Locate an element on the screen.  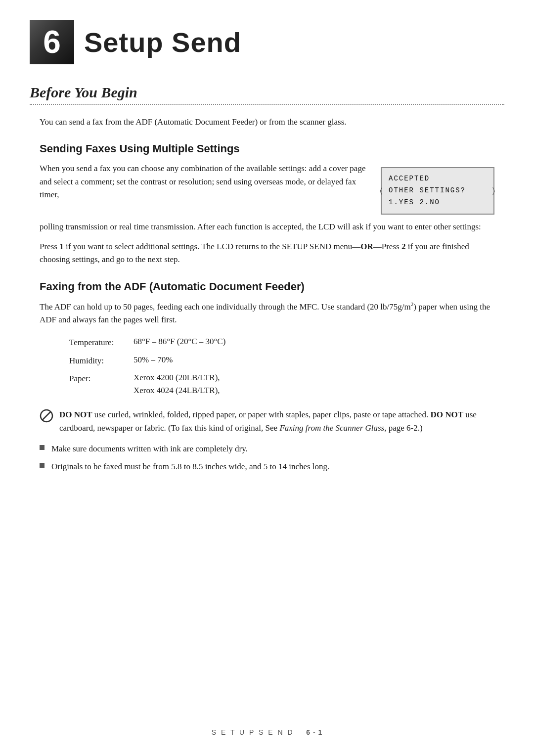
list-item: Make sure documents written with ink are… is located at coordinates (267, 449).